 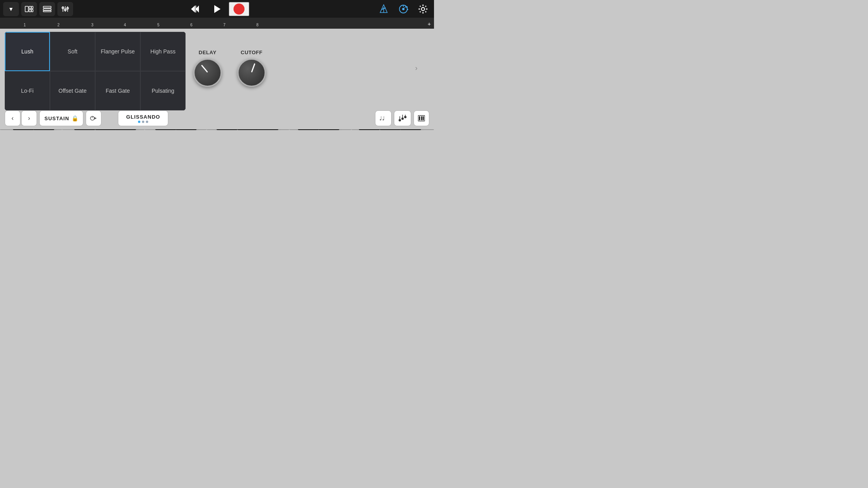 What do you see at coordinates (143, 118) in the screenshot?
I see `glissando-button: GLISSANDO` at bounding box center [143, 118].